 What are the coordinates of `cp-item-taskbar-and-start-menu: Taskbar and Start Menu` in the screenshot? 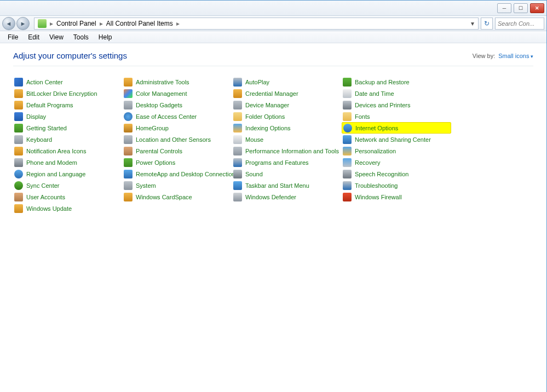 It's located at (287, 185).